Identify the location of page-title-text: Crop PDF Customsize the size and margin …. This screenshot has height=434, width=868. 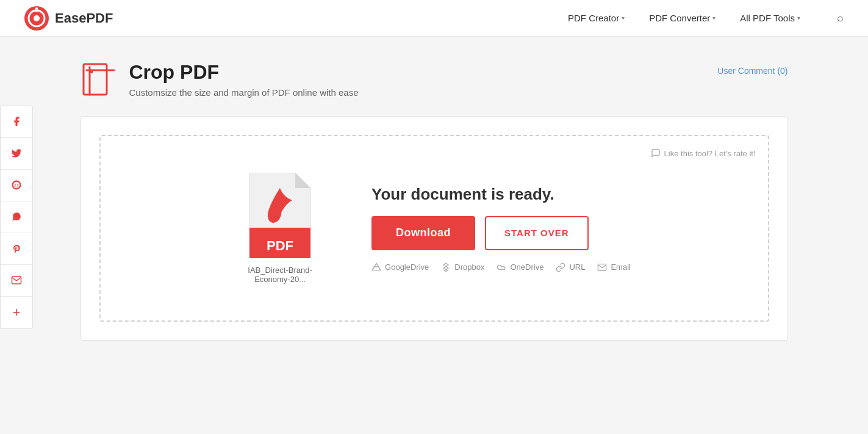
(244, 79).